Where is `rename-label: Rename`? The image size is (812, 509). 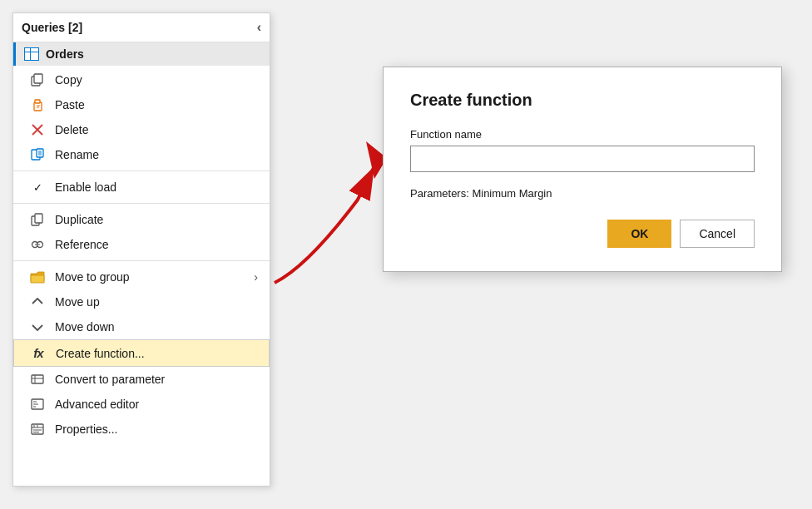 rename-label: Rename is located at coordinates (156, 155).